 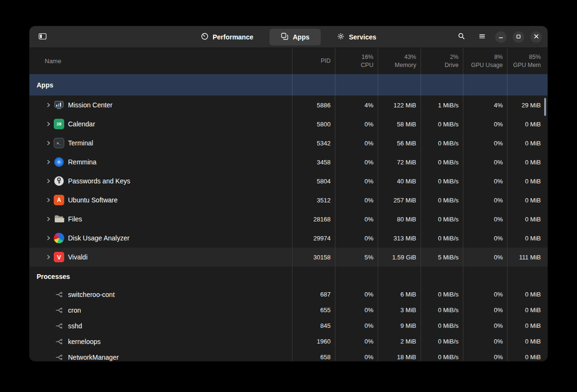 What do you see at coordinates (482, 37) in the screenshot?
I see `hamburger-menu-icon` at bounding box center [482, 37].